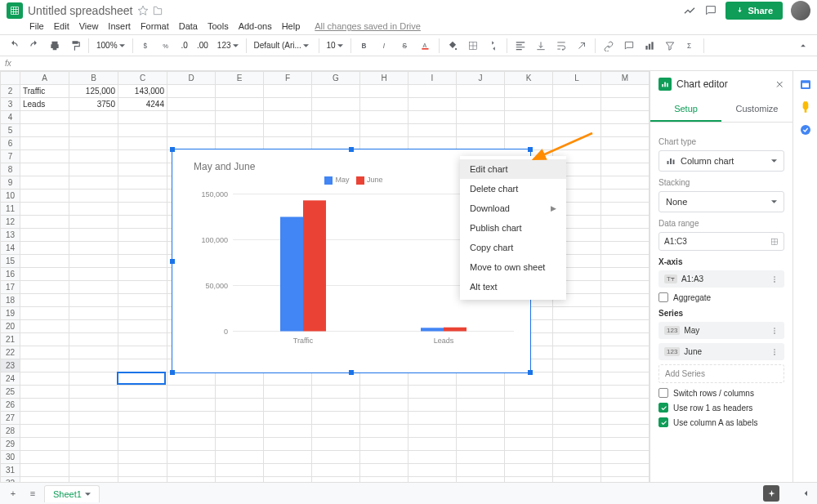  What do you see at coordinates (771, 493) in the screenshot?
I see `explore-button` at bounding box center [771, 493].